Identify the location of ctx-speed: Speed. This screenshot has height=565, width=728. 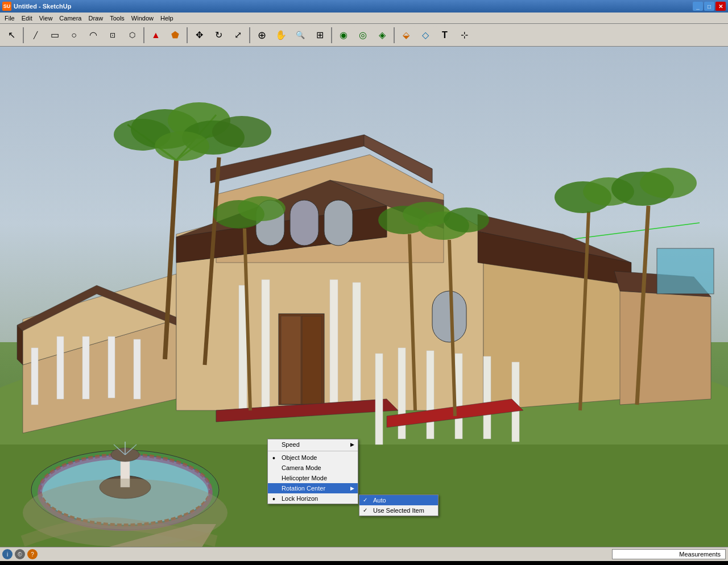
(313, 444).